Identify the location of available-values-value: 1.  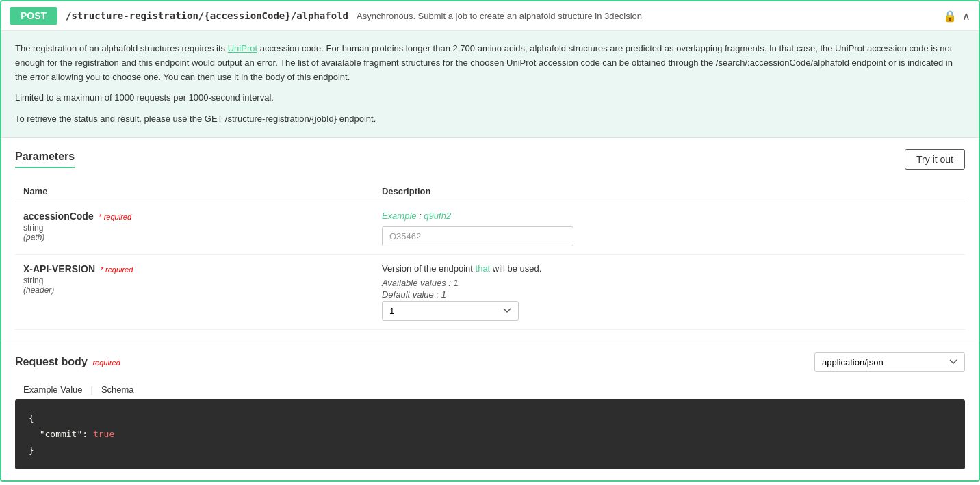
(456, 283).